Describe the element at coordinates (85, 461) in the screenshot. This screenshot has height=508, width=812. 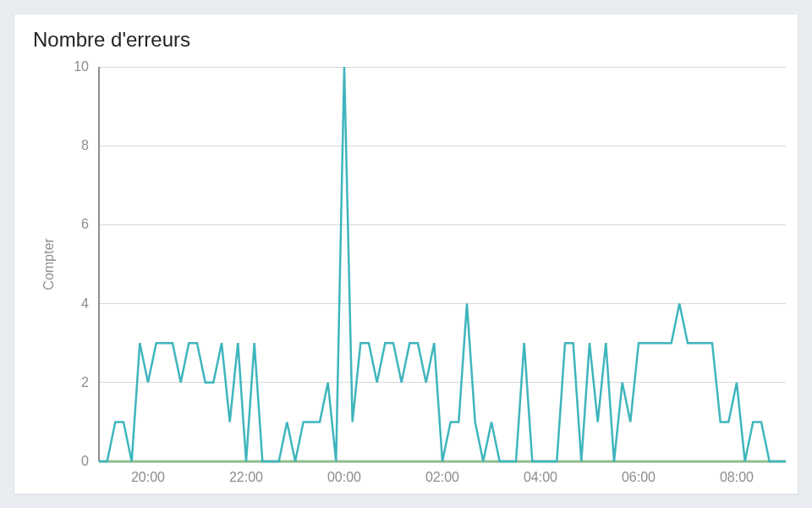
I see `y-tick-label: 0` at that location.